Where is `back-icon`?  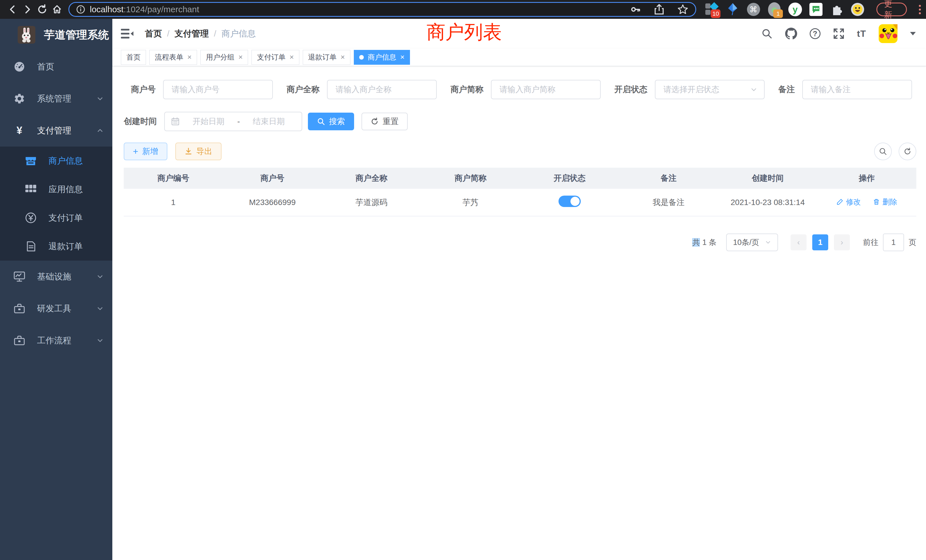
back-icon is located at coordinates (13, 9).